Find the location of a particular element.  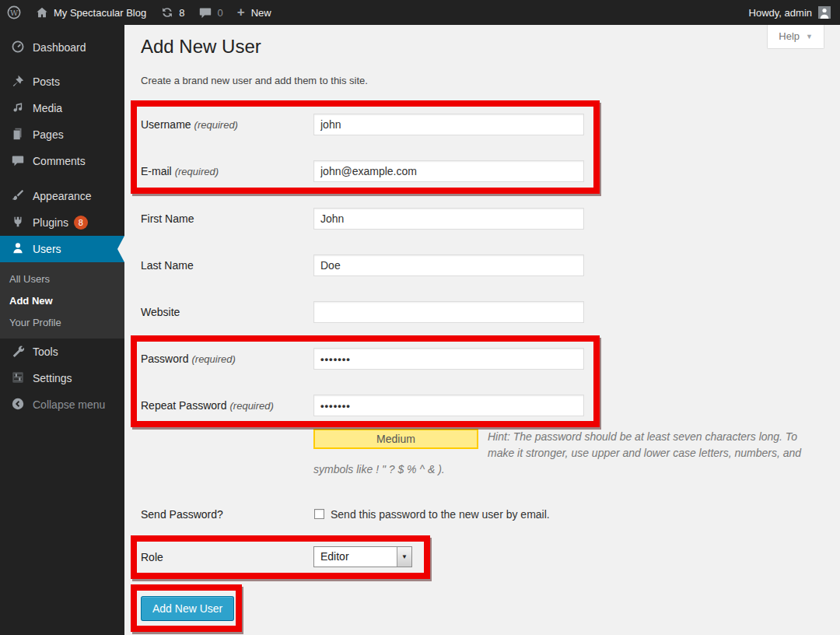

password-strength-meter: Medium is located at coordinates (396, 439).